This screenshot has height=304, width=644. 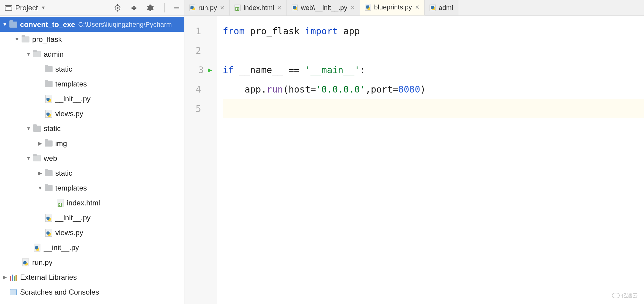 I want to click on hide-tool-window-button, so click(x=177, y=8).